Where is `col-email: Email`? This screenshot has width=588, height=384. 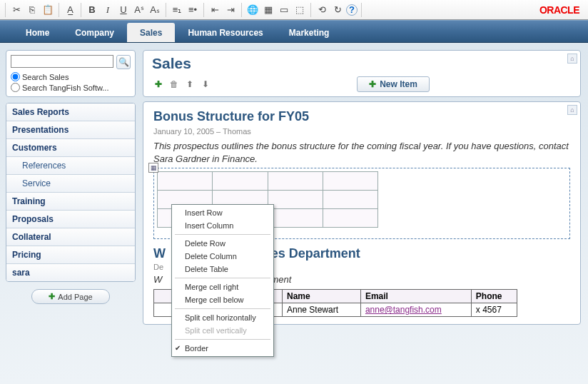 col-email: Email is located at coordinates (415, 297).